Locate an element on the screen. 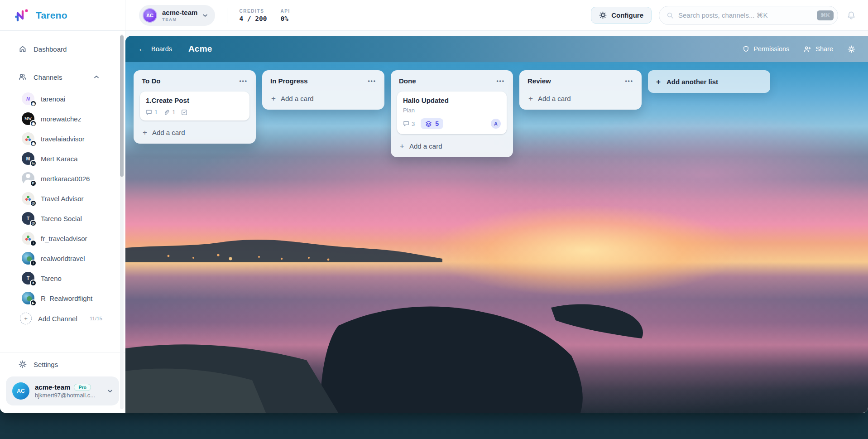 This screenshot has height=439, width=868. pinterest-icon: P is located at coordinates (34, 183).